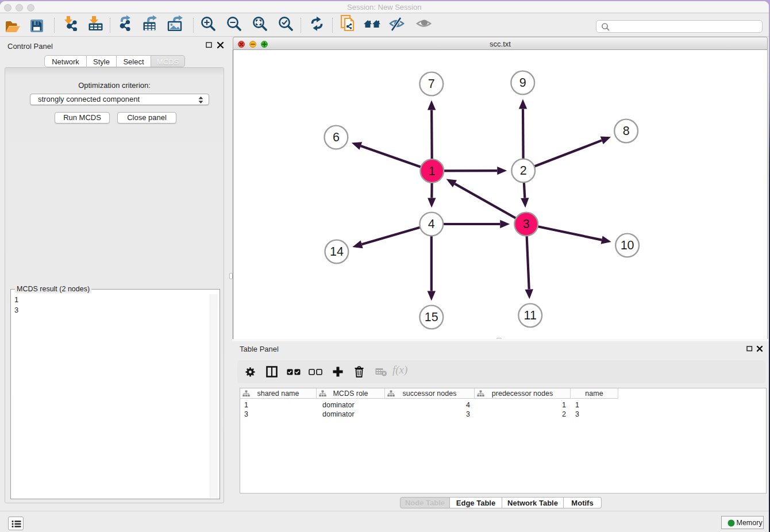  I want to click on svg-text: 9, so click(523, 83).